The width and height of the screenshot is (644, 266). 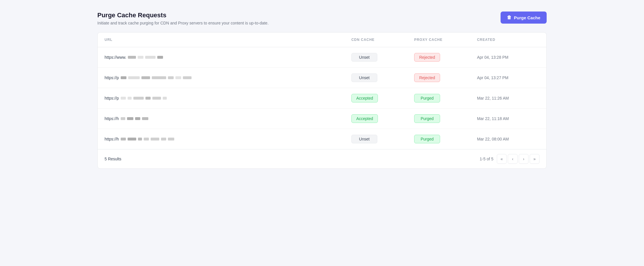 I want to click on created-date: Apr 04, 13:28 PM, so click(x=493, y=57).